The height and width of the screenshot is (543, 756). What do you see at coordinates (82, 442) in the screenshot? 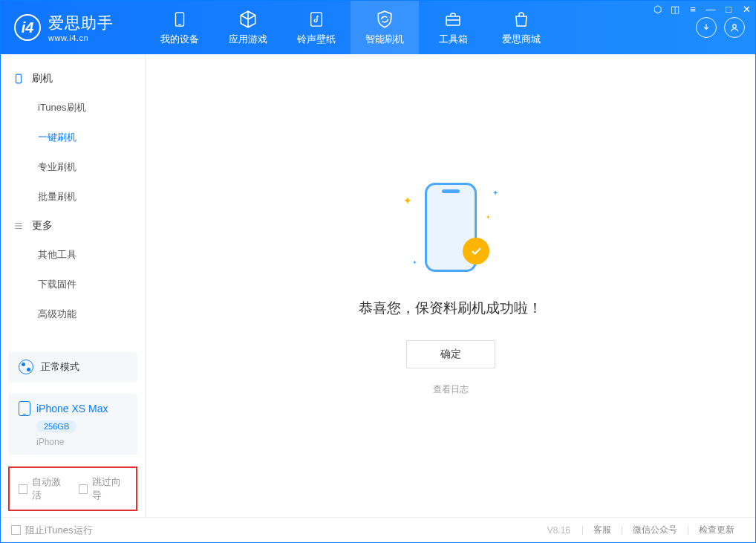
I see `device-subtype: iPhone` at bounding box center [82, 442].